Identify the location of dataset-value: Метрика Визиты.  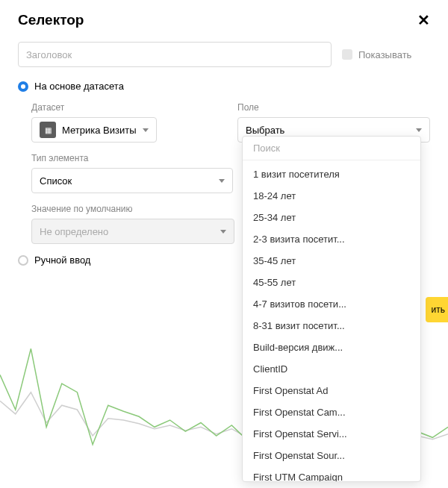
(99, 130).